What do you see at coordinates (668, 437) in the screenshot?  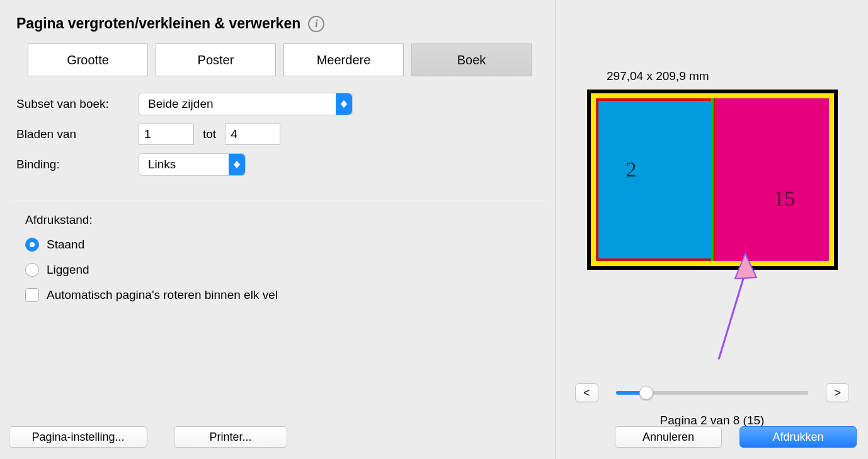 I see `cancel-button: Annuleren` at bounding box center [668, 437].